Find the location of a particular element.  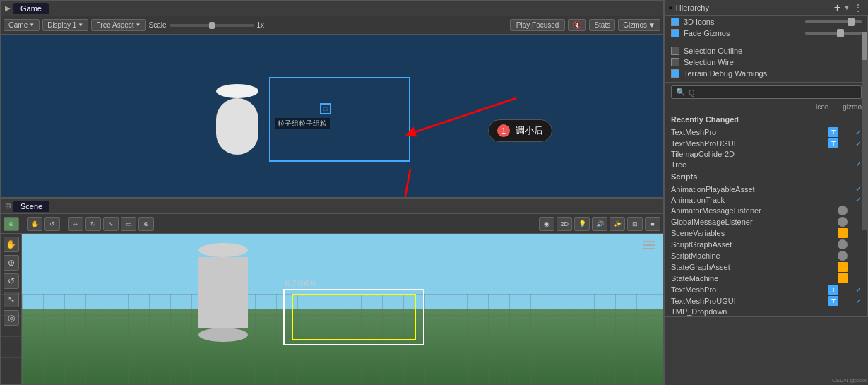

selection-outline-row: Selection Outline is located at coordinates (766, 51).